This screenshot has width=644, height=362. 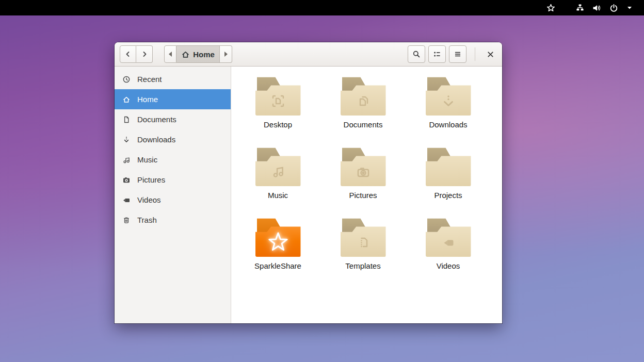 What do you see at coordinates (278, 110) in the screenshot?
I see `folder-item-desktop: Desktop` at bounding box center [278, 110].